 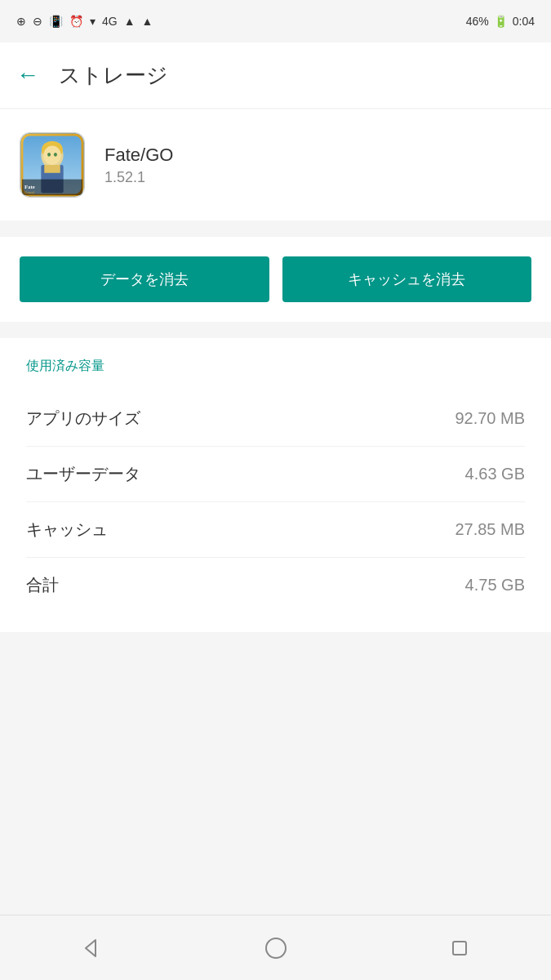 I want to click on nav-home-button, so click(x=276, y=948).